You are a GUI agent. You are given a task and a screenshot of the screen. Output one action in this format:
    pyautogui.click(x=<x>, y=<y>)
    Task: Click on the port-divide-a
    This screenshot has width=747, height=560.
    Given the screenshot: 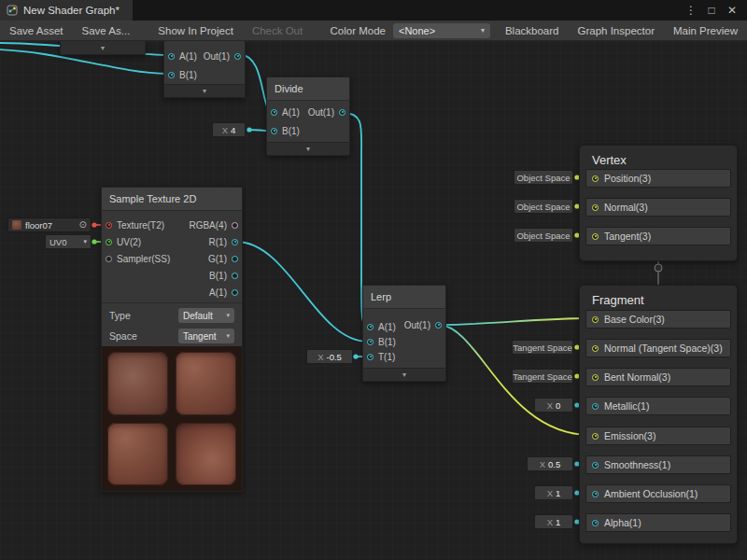 What is the action you would take?
    pyautogui.click(x=275, y=112)
    